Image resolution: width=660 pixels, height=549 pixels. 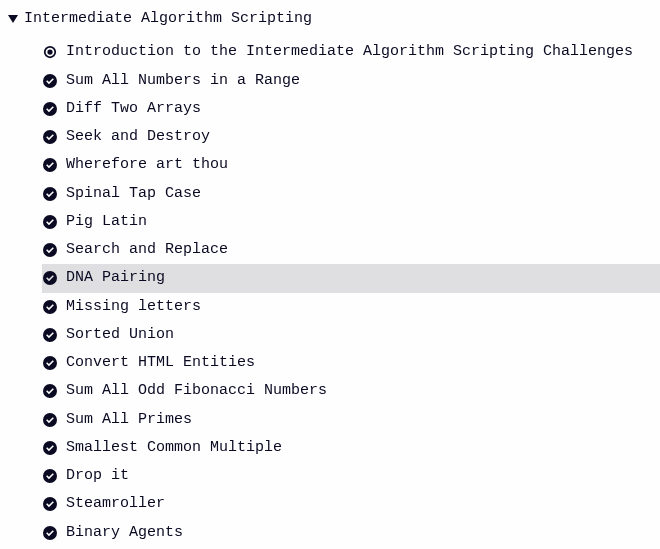 What do you see at coordinates (183, 81) in the screenshot?
I see `challenge-label: Sum All Numbers in a Range` at bounding box center [183, 81].